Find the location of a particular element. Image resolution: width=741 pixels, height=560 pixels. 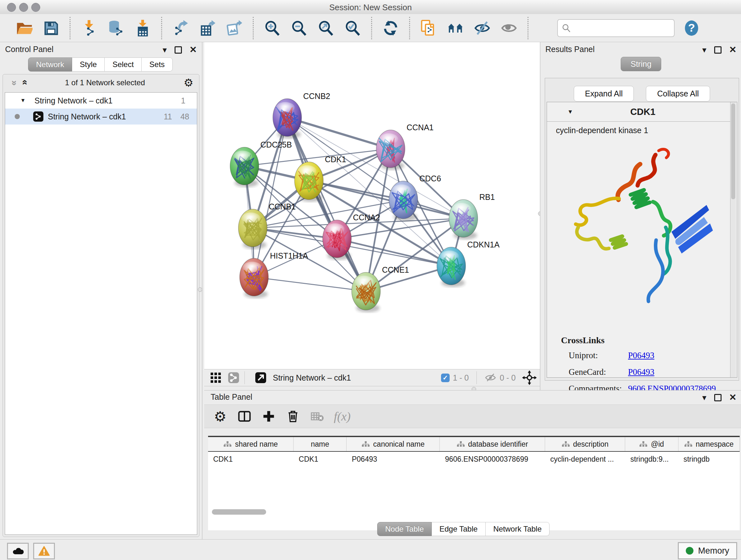

memory-button: Memory is located at coordinates (708, 551).